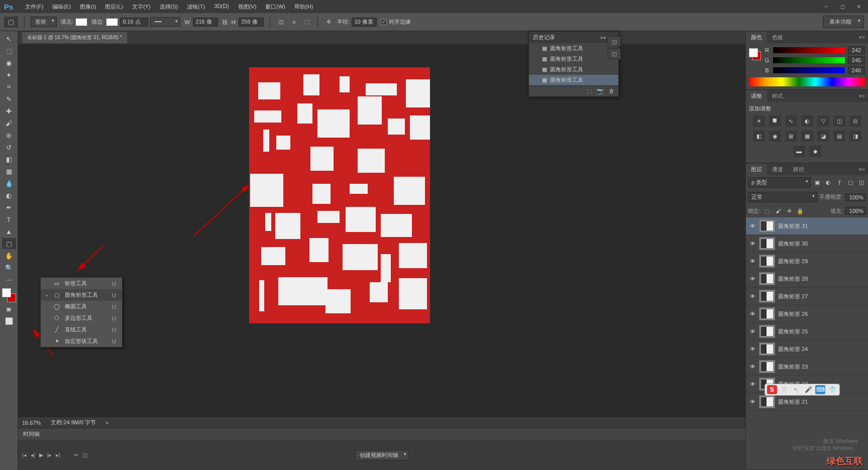 The width and height of the screenshot is (868, 470). What do you see at coordinates (364, 22) in the screenshot?
I see `radius-input` at bounding box center [364, 22].